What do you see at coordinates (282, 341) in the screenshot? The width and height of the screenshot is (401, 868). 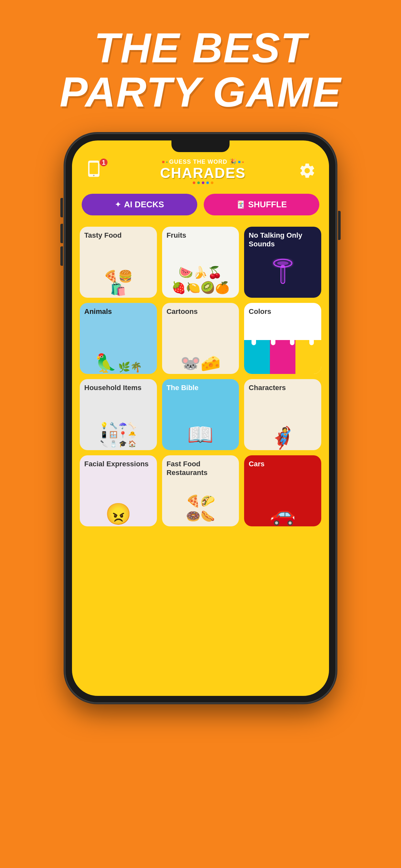 I see `drip-container` at bounding box center [282, 341].